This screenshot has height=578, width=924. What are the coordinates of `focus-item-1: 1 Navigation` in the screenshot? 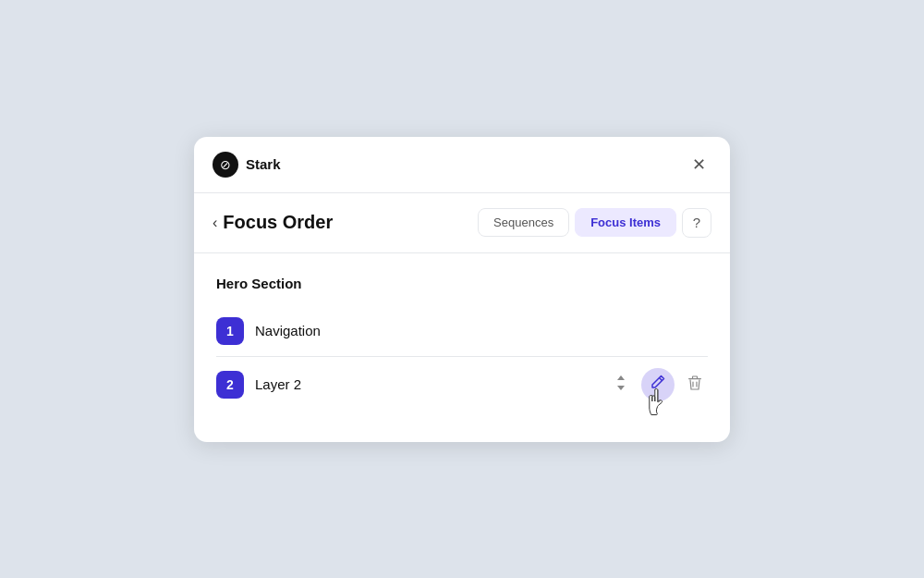 It's located at (462, 331).